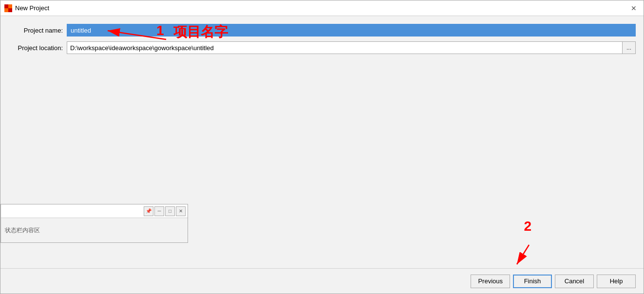 This screenshot has height=294, width=644. Describe the element at coordinates (528, 226) in the screenshot. I see `annotation-number-2: 2` at that location.